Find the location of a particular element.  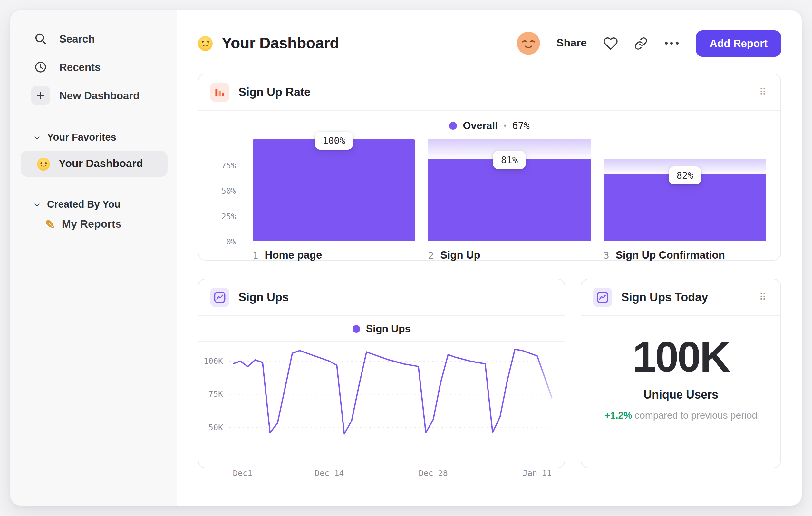

line-y-tick: 75K is located at coordinates (216, 394).